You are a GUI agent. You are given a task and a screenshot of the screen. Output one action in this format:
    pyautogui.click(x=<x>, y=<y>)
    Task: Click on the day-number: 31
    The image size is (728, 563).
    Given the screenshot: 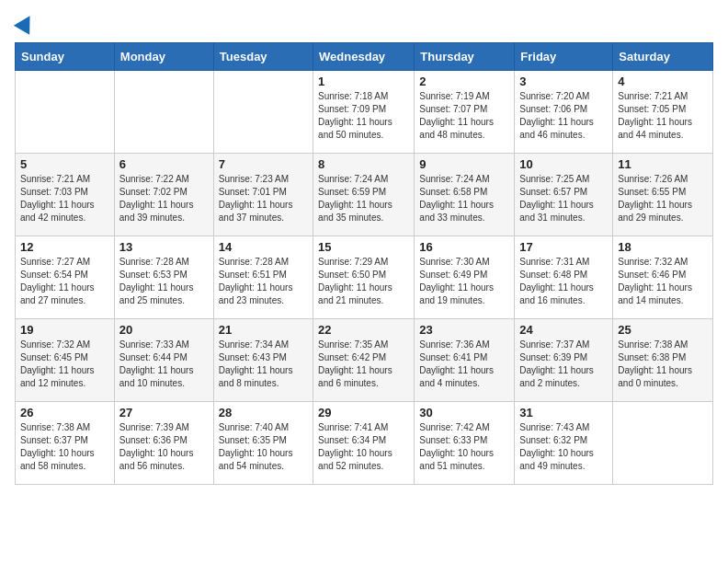 What is the action you would take?
    pyautogui.click(x=563, y=412)
    